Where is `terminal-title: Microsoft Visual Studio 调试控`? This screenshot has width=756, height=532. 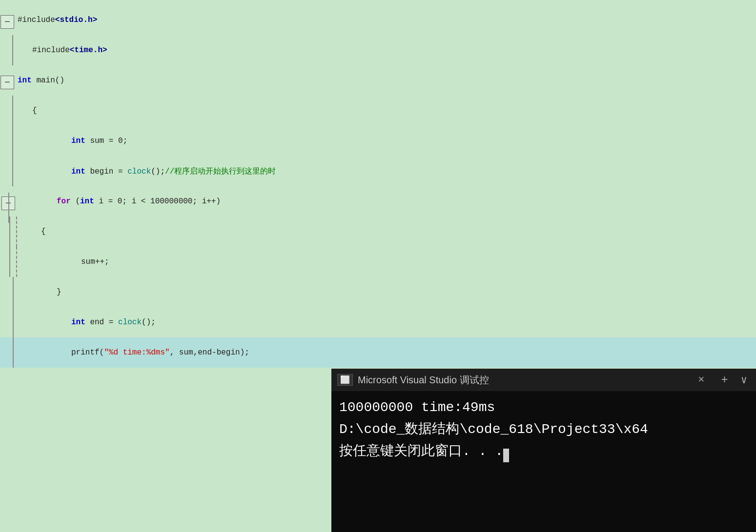
terminal-title: Microsoft Visual Studio 调试控 is located at coordinates (526, 380).